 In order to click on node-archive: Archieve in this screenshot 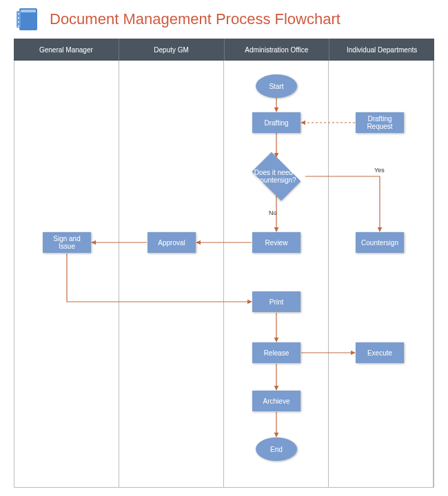, I will do `click(276, 401)`.